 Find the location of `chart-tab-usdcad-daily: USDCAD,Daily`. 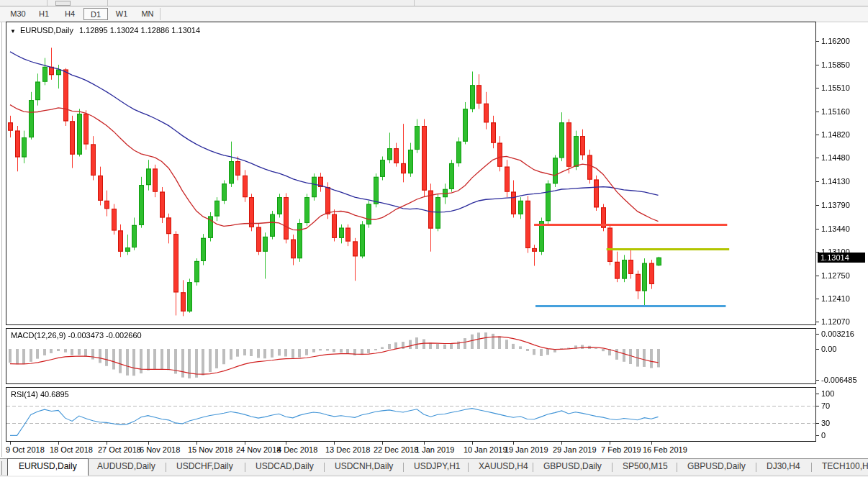

chart-tab-usdcad-daily: USDCAD,Daily is located at coordinates (285, 467).